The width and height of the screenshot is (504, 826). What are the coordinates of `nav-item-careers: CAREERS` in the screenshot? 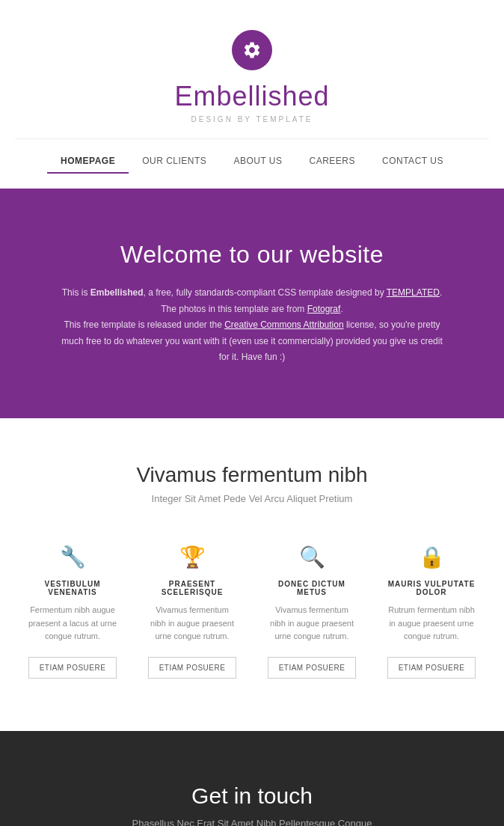 It's located at (333, 161).